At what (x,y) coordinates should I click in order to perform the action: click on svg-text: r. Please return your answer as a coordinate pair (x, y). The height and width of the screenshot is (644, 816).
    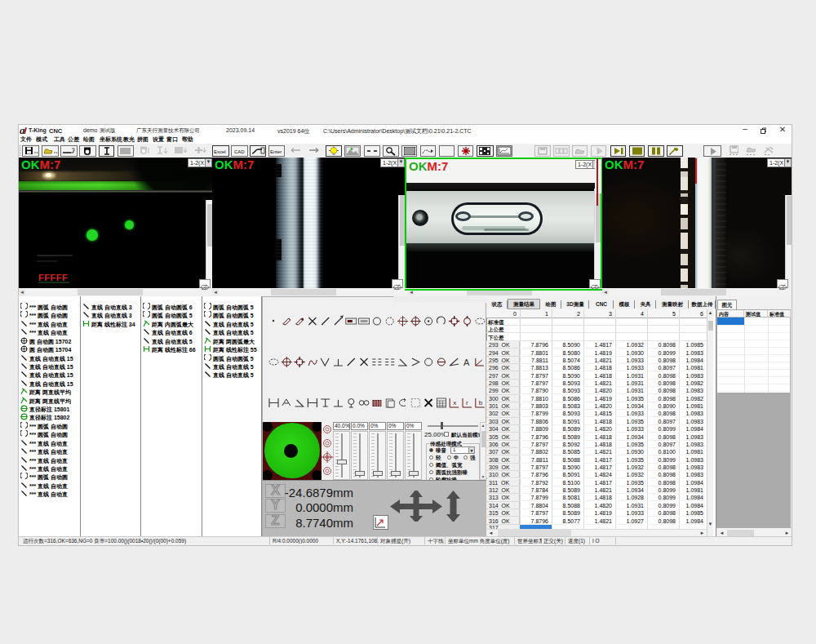
    Looking at the image, I should click on (467, 403).